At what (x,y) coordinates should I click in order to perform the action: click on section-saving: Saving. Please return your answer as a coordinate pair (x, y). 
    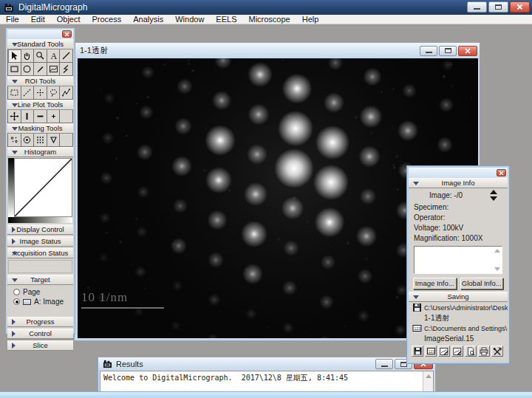
    Looking at the image, I should click on (458, 297).